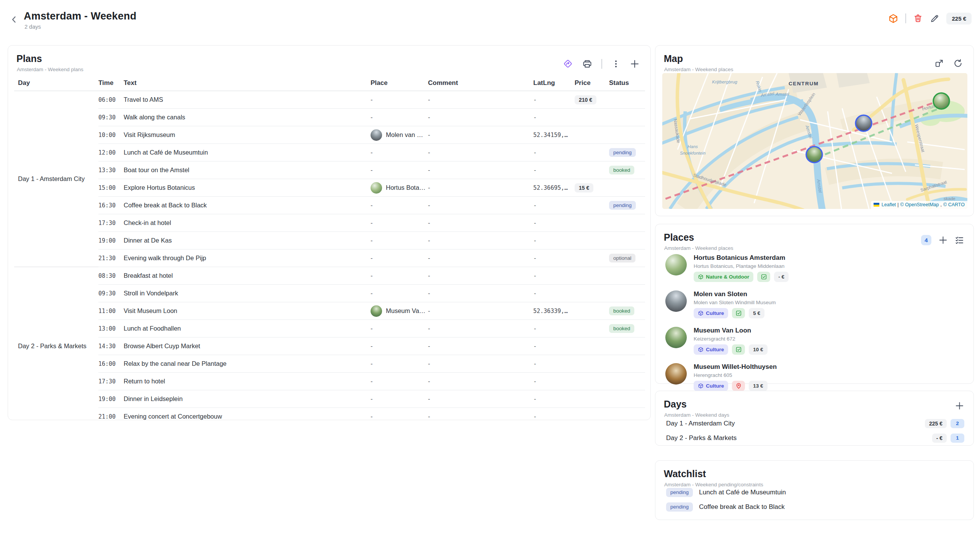  What do you see at coordinates (330, 417) in the screenshot?
I see `plan-row: 21:00 Evening concert at Concertgebouw -…` at bounding box center [330, 417].